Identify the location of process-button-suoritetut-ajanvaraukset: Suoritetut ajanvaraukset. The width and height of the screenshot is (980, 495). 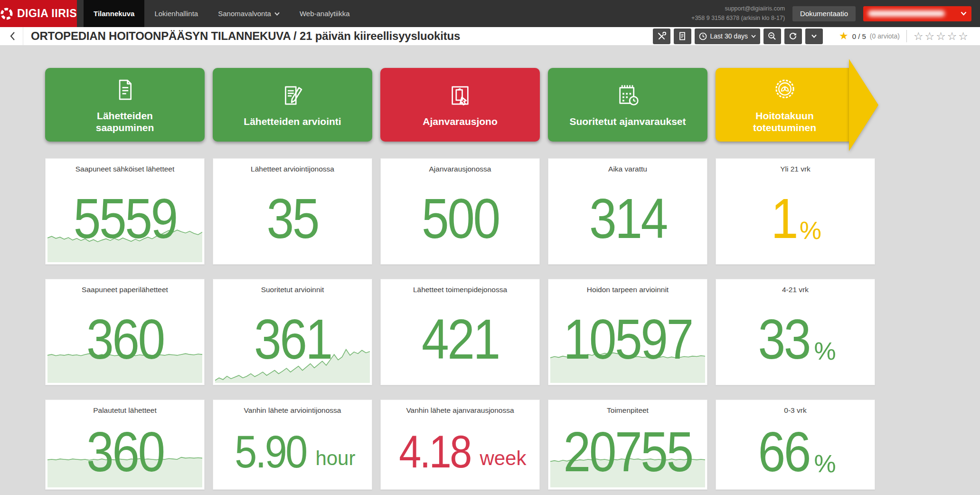
(628, 105).